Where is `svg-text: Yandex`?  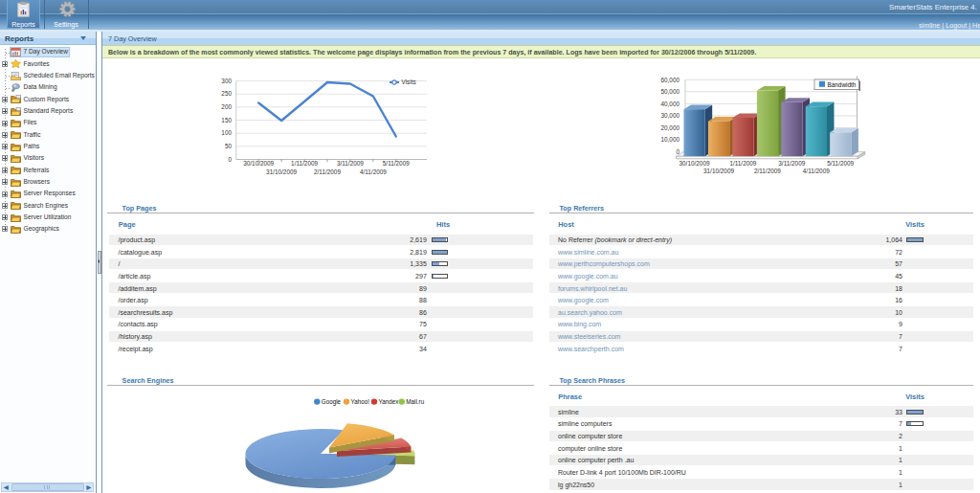 svg-text: Yandex is located at coordinates (390, 402).